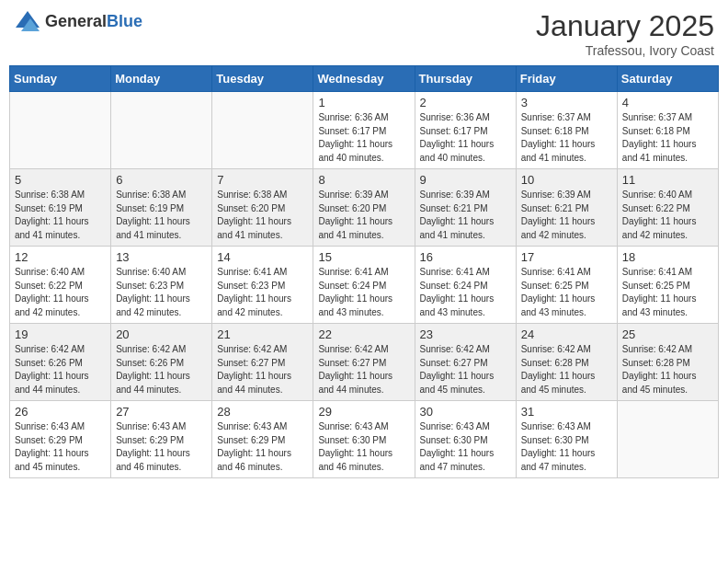 Image resolution: width=728 pixels, height=563 pixels. I want to click on day-number: 5, so click(61, 180).